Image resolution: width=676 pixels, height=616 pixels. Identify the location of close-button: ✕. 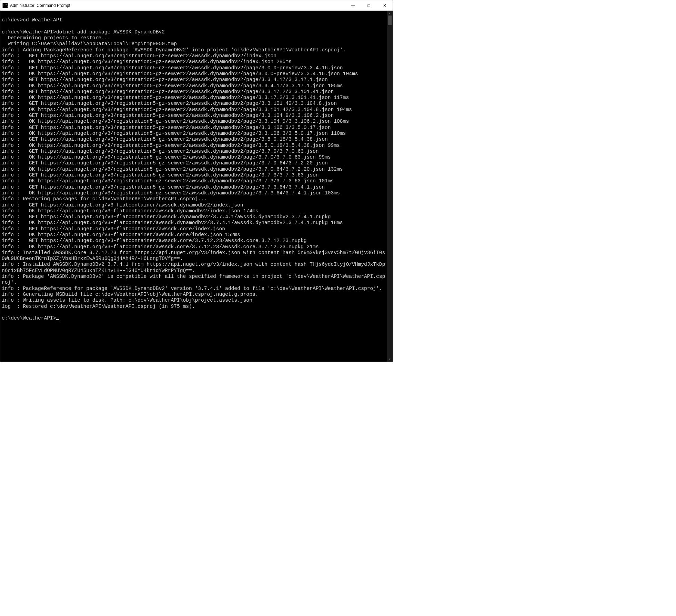
(385, 6).